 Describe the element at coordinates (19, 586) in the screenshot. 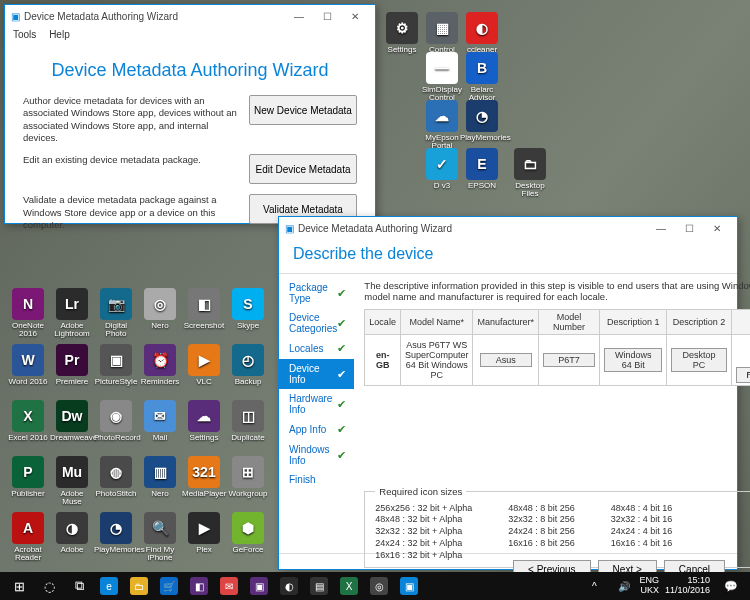

I see `start-button: ⊞` at that location.